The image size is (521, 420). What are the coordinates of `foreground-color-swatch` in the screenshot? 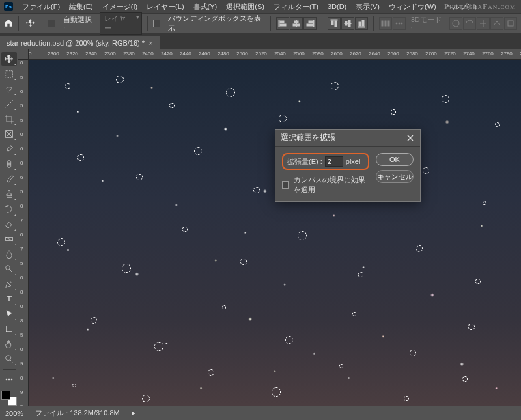 It's located at (6, 395).